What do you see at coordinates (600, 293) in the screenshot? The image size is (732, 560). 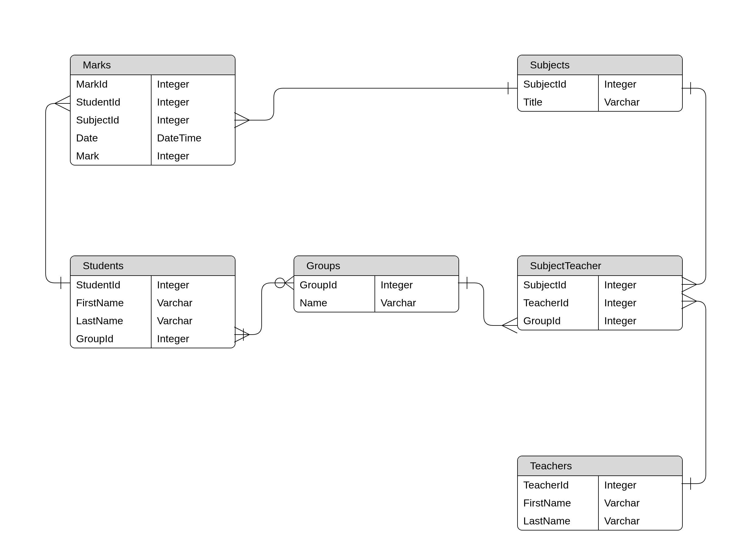 I see `entity-subjectteacher: SubjectTeacher SubjectId TeacherId Group…` at bounding box center [600, 293].